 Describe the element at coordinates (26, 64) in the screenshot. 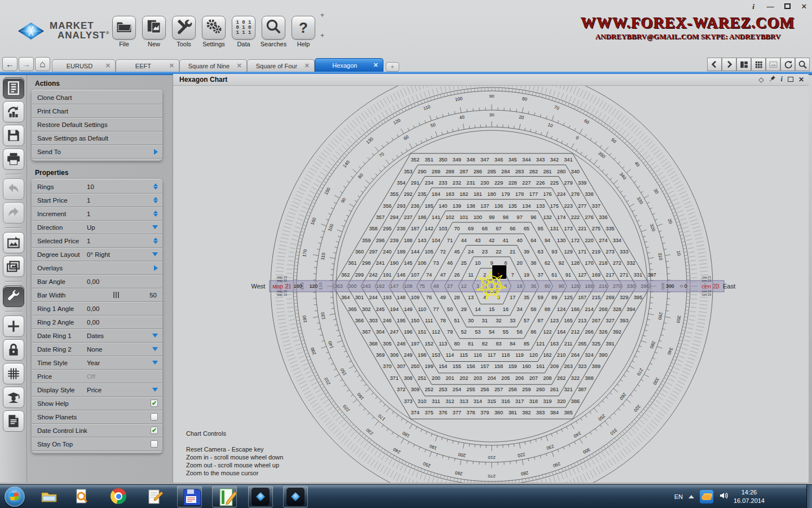

I see `nav-forward-icon: →` at that location.